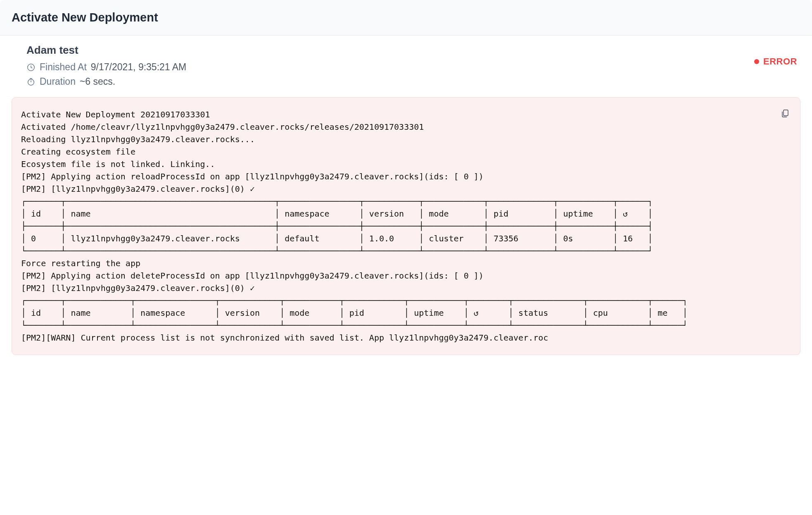 This screenshot has width=812, height=515. Describe the element at coordinates (384, 65) in the screenshot. I see `meta-column: Adam test Finished At 9/17/2021, 9:35:21…` at that location.